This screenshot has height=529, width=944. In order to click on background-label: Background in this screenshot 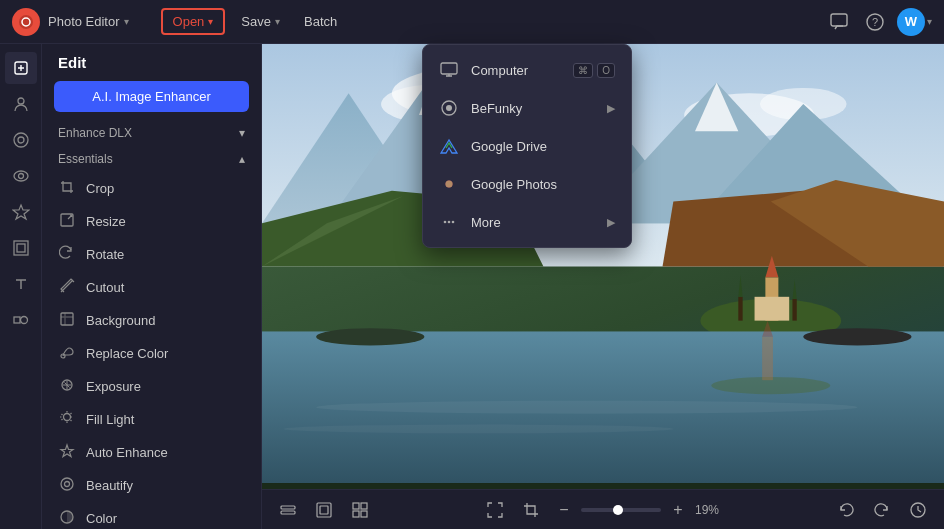, I will do `click(120, 320)`.